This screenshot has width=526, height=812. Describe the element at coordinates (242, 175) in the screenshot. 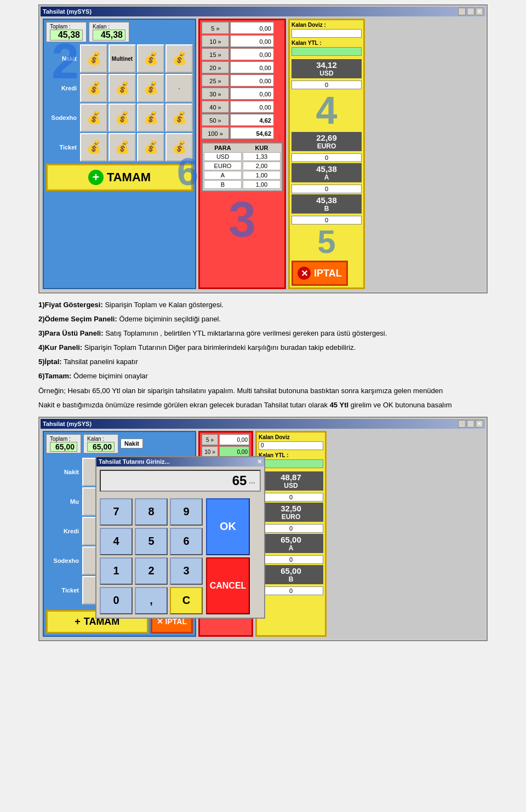

I see `kur-row-a: A 1,00` at that location.